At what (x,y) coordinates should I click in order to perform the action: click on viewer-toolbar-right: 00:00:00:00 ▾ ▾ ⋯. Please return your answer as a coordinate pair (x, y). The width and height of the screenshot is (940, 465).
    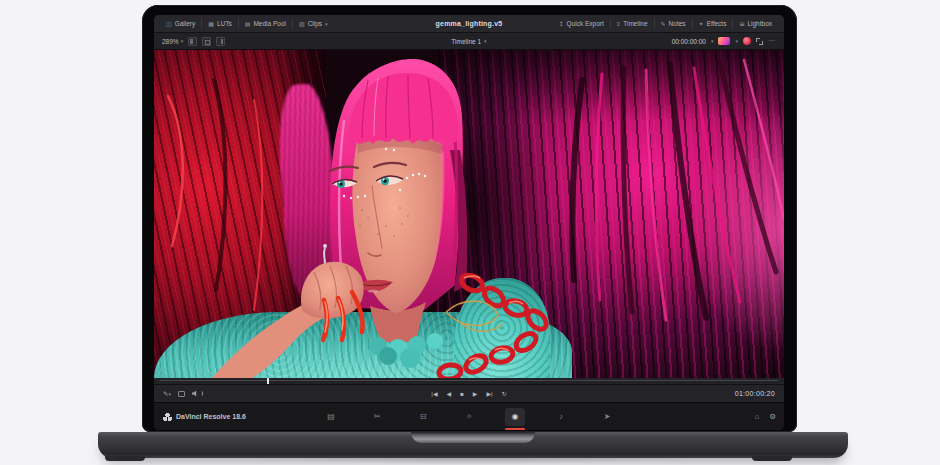
    Looking at the image, I should click on (724, 41).